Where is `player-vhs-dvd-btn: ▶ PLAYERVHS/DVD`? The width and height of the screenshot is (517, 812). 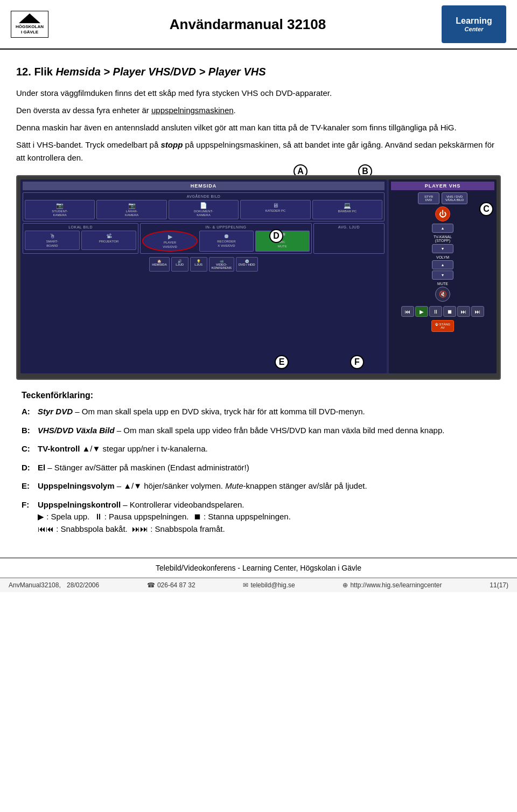 player-vhs-dvd-btn: ▶ PLAYERVHS/DVD is located at coordinates (170, 241).